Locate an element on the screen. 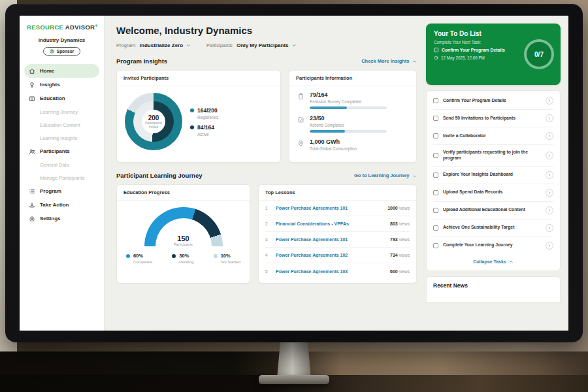 This screenshot has height=392, width=588. sidebar-item-education-content: Education Content is located at coordinates (61, 125).